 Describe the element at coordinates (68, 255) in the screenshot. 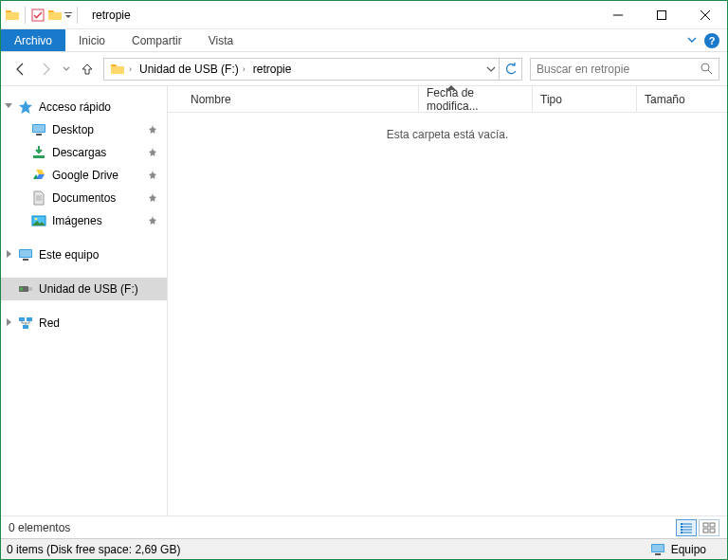

I see `nav-label: Este equipo` at that location.